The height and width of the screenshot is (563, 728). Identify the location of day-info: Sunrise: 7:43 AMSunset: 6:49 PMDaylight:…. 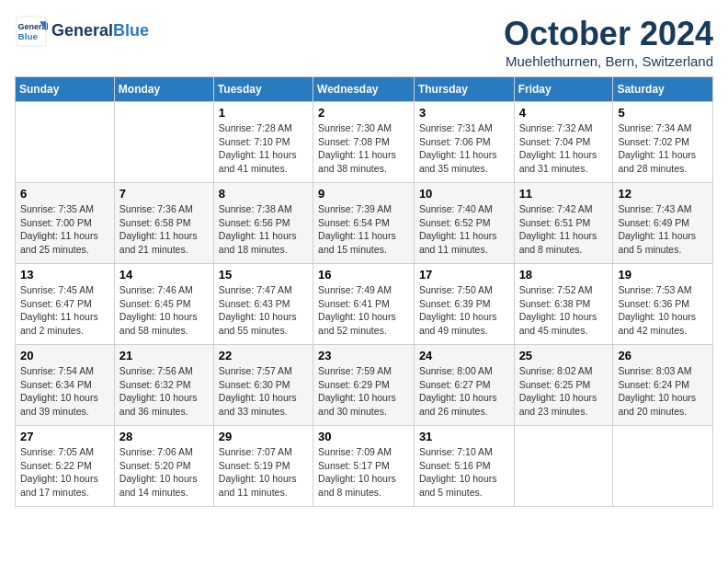
(663, 230).